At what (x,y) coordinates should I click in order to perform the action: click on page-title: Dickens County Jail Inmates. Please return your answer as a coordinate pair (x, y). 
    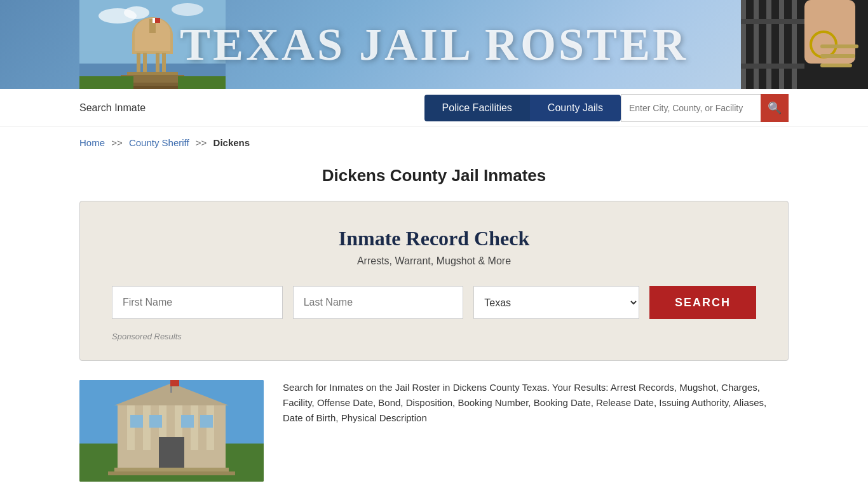
    Looking at the image, I should click on (434, 175).